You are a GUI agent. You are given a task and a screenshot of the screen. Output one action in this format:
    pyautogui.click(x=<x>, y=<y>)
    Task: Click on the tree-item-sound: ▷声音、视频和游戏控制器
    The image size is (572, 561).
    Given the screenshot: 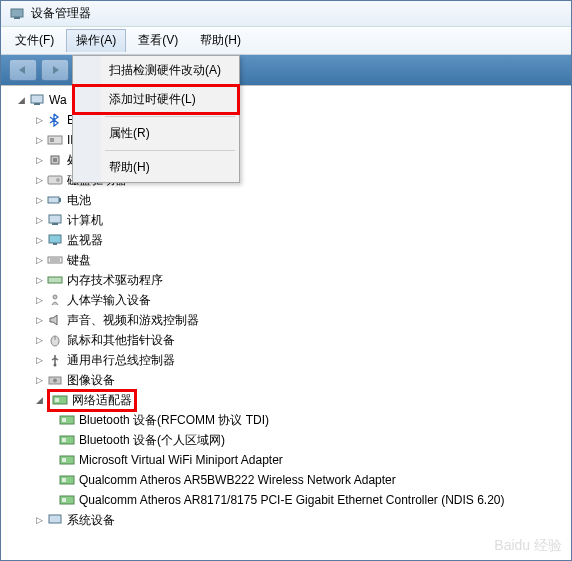 What is the action you would take?
    pyautogui.click(x=289, y=320)
    